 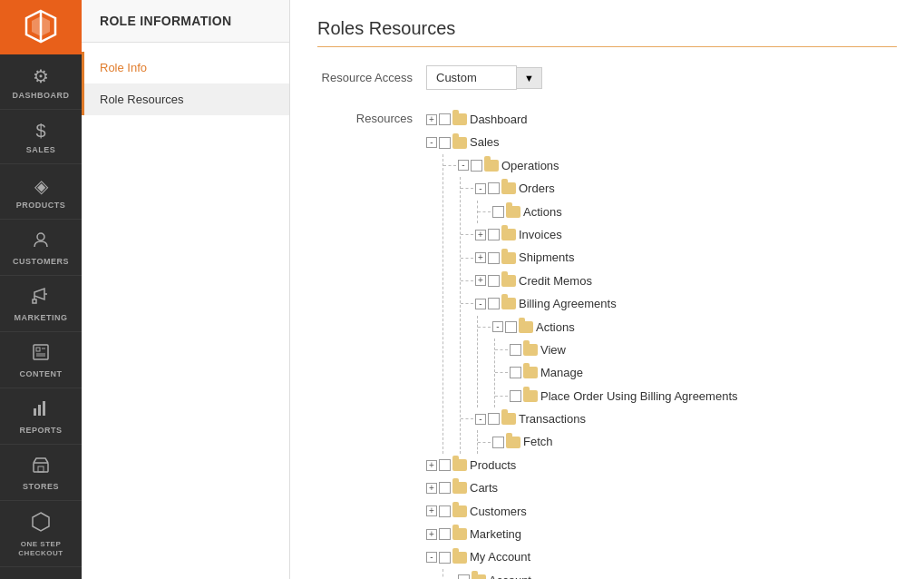 What do you see at coordinates (493, 281) in the screenshot?
I see `cb-credit-memos` at bounding box center [493, 281].